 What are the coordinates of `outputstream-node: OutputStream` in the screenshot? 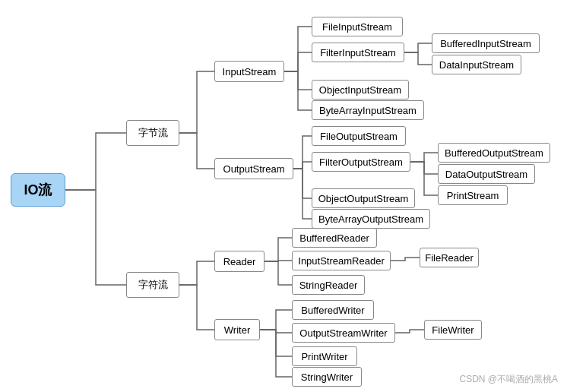 It's located at (254, 169).